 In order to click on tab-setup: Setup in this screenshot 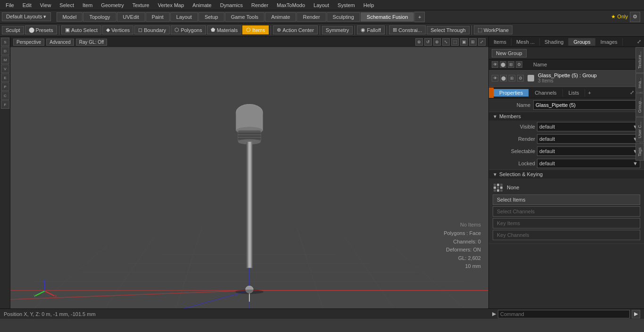, I will do `click(211, 17)`.